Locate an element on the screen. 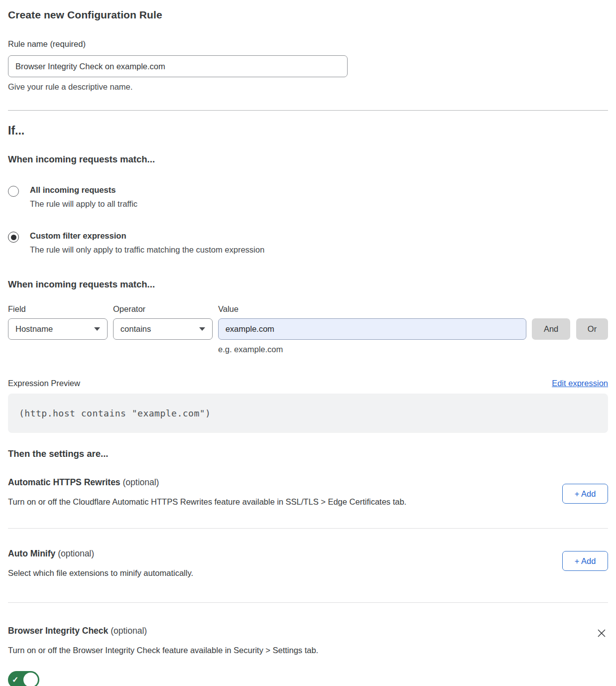 This screenshot has width=616, height=686. field-label: Field is located at coordinates (61, 309).